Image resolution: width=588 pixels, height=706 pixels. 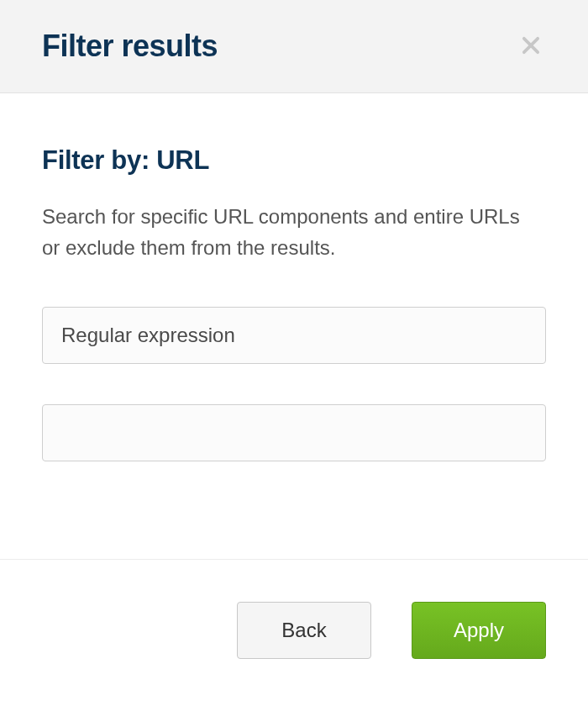 I want to click on dialog-title: Filter results, so click(x=129, y=46).